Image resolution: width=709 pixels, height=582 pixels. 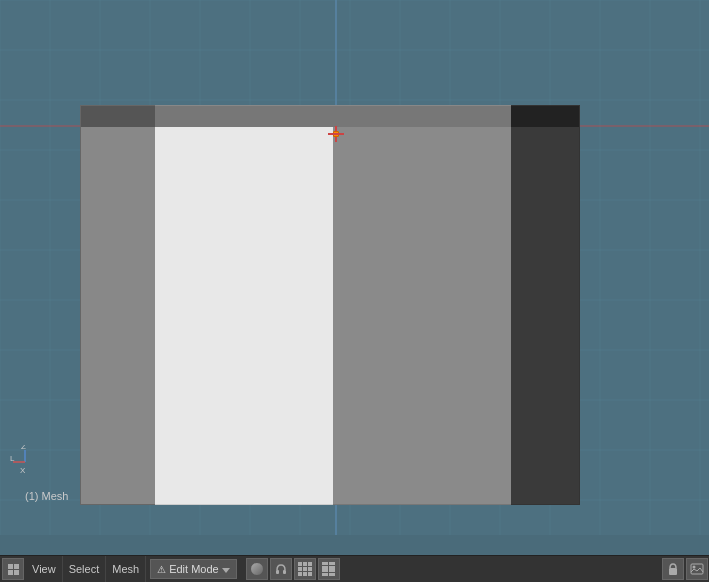 I want to click on edit-mode-icon: ⚠, so click(x=162, y=570).